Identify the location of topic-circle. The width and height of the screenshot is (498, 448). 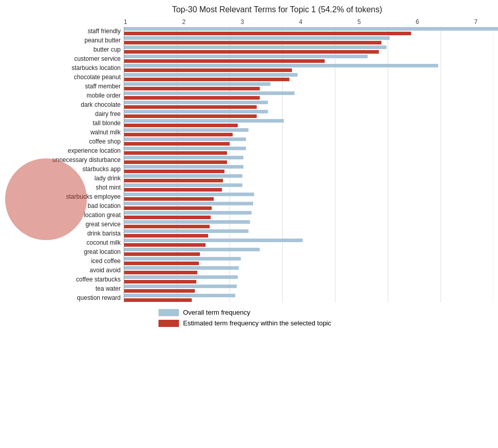
(46, 199).